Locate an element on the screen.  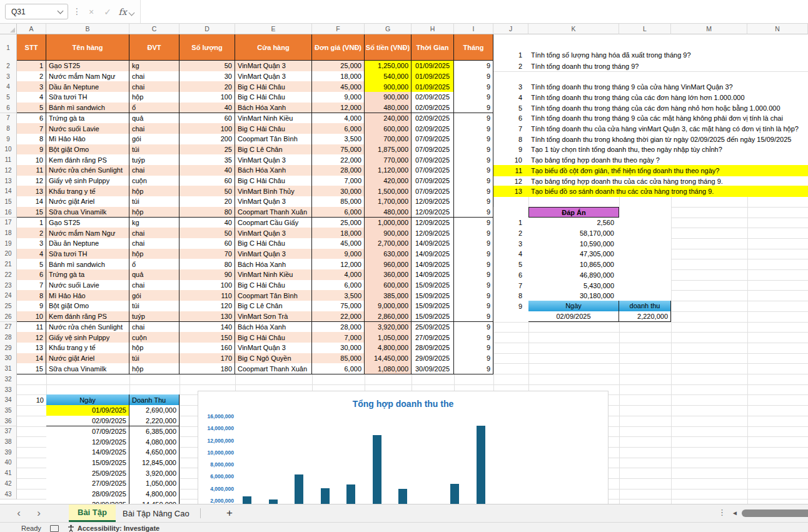
q9-table-cell: 02/09/2025 is located at coordinates (574, 317).